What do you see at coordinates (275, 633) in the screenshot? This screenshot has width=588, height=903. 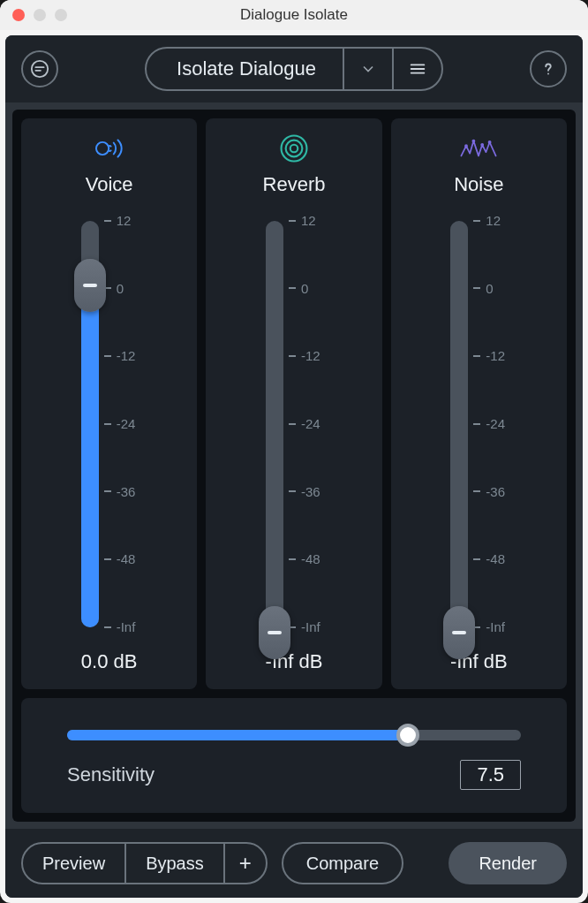 I see `reverb-thumb` at bounding box center [275, 633].